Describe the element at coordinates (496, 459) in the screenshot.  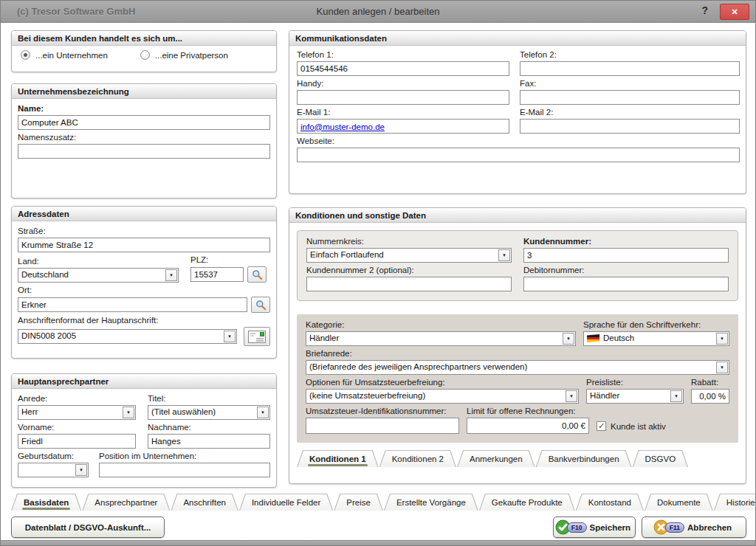
I see `tab-anmerkungen: Anmerkungen` at that location.